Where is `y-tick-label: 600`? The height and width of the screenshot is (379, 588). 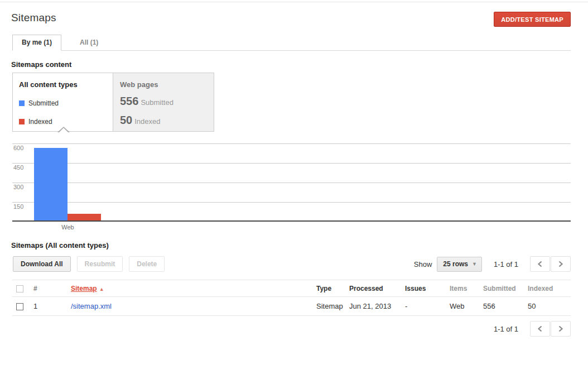
y-tick-label: 600 is located at coordinates (18, 148).